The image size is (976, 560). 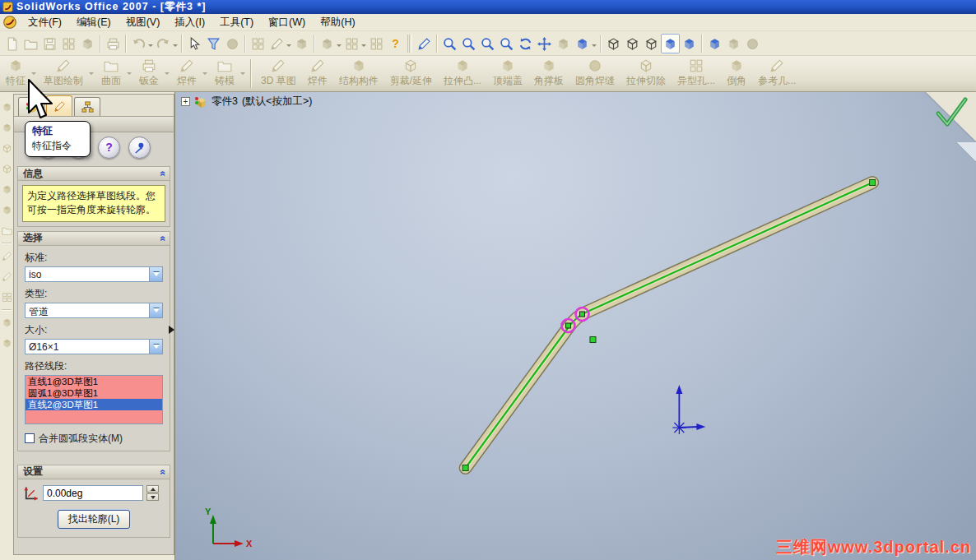 What do you see at coordinates (91, 75) in the screenshot?
I see `tab-sketch-dropdown-icon` at bounding box center [91, 75].